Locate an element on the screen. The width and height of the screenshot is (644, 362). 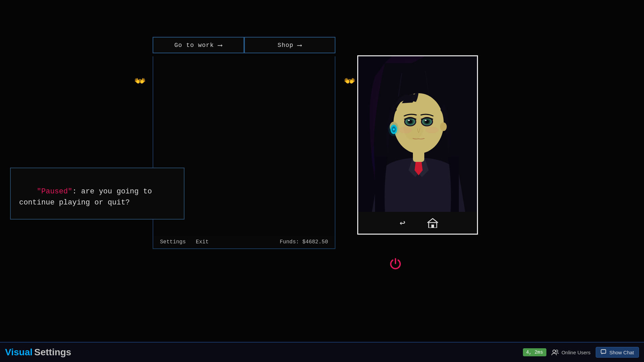
exit-link: Exit is located at coordinates (202, 242).